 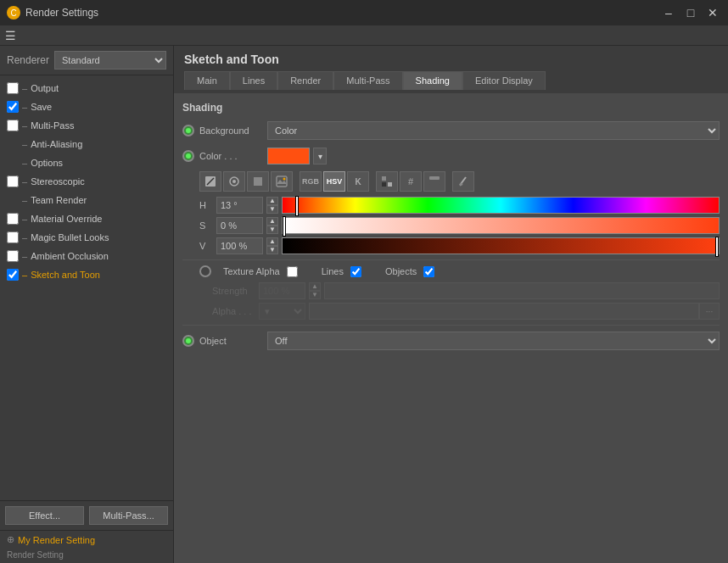 I want to click on tab-main: Main, so click(x=207, y=81).